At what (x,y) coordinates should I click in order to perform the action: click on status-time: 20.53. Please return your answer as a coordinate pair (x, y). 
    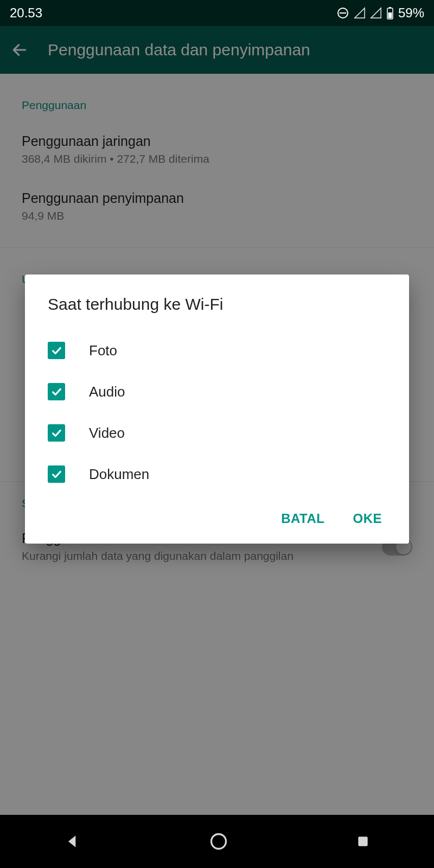
    Looking at the image, I should click on (26, 13).